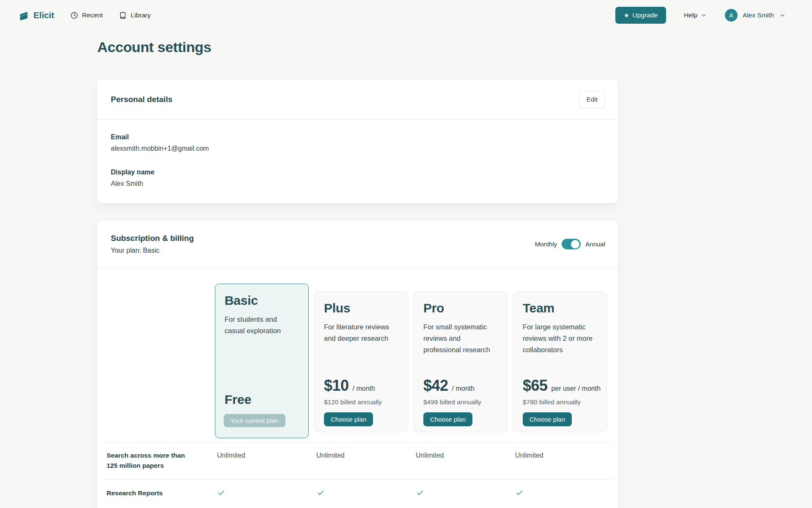  I want to click on subscription-header: Subscription & billing Your plan: Basic …, so click(358, 245).